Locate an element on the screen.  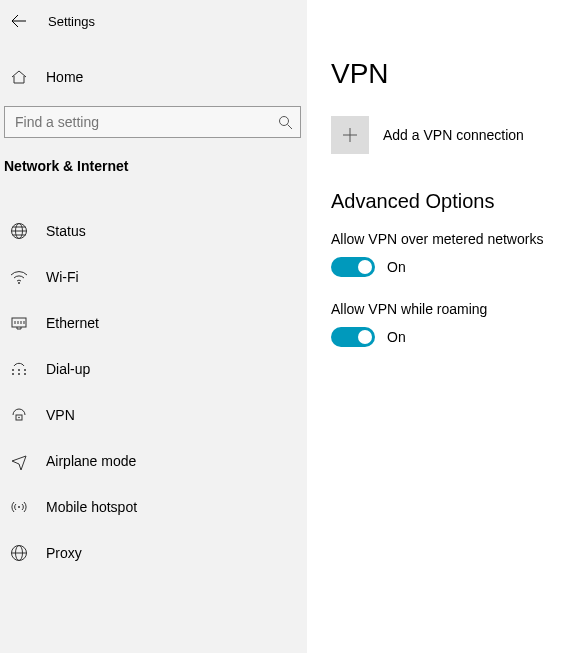
sidebar-item-airplane: Airplane mode is located at coordinates (154, 461).